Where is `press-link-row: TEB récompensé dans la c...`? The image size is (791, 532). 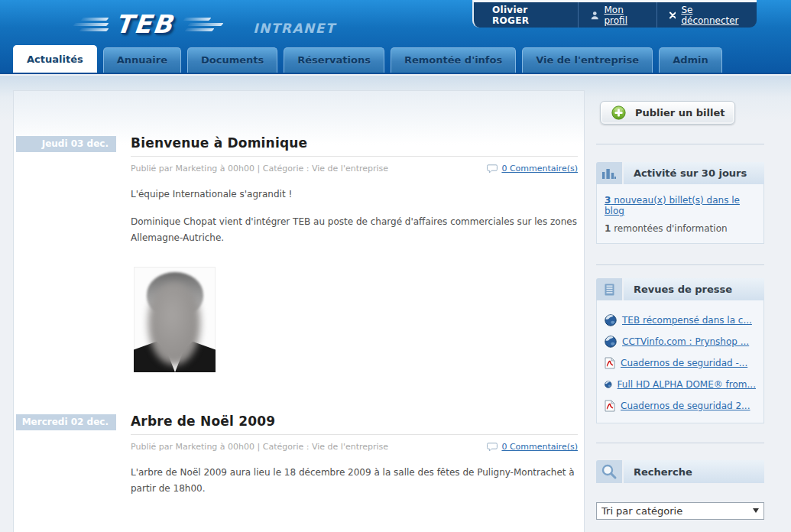 press-link-row: TEB récompensé dans la c... is located at coordinates (680, 320).